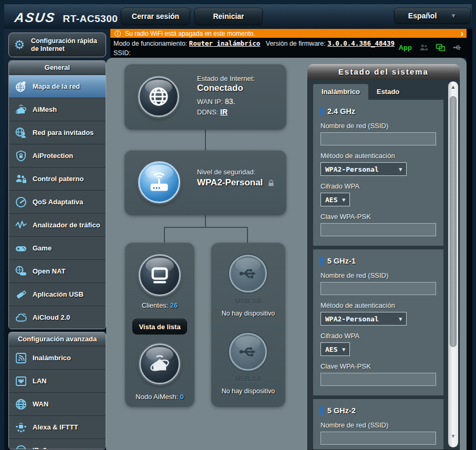 The width and height of the screenshot is (476, 450). Describe the element at coordinates (21, 427) in the screenshot. I see `alexa-nodes-icon` at that location.